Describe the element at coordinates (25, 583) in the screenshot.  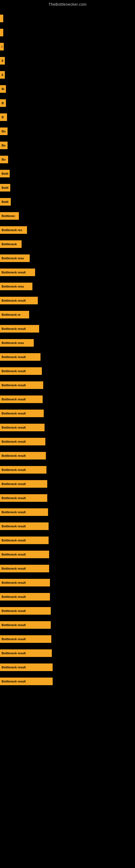
I see `bar-item-40: Bottleneck result` at that location.